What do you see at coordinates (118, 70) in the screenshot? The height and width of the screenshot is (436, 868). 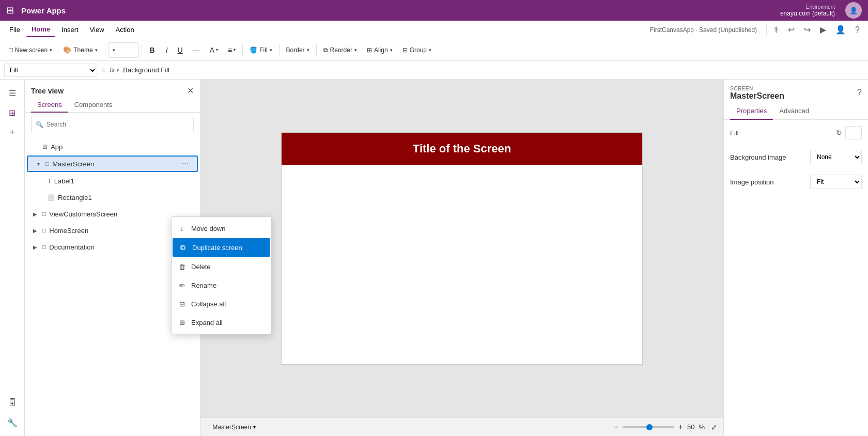 I see `fx-caret: ▾` at bounding box center [118, 70].